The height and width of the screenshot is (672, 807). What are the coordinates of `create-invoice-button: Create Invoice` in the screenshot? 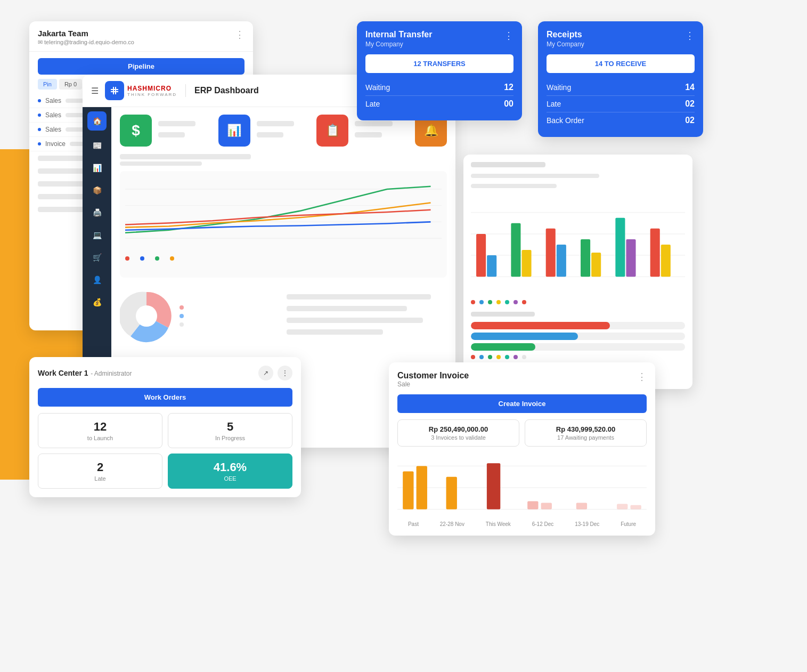 It's located at (522, 404).